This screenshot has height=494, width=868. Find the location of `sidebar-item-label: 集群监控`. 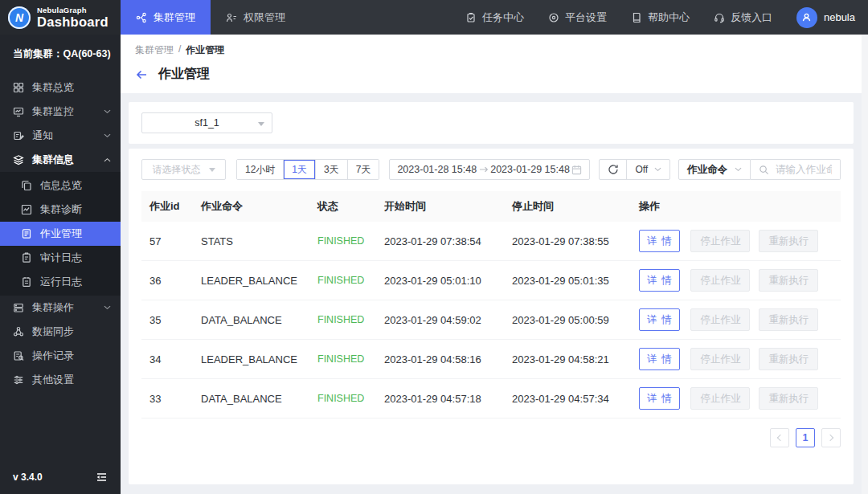

sidebar-item-label: 集群监控 is located at coordinates (64, 112).